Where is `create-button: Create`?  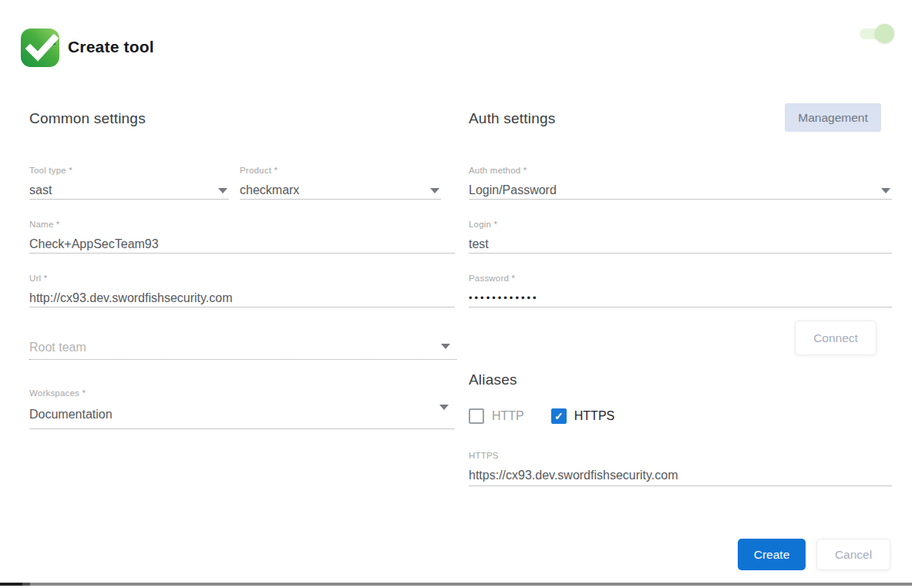
create-button: Create is located at coordinates (772, 555).